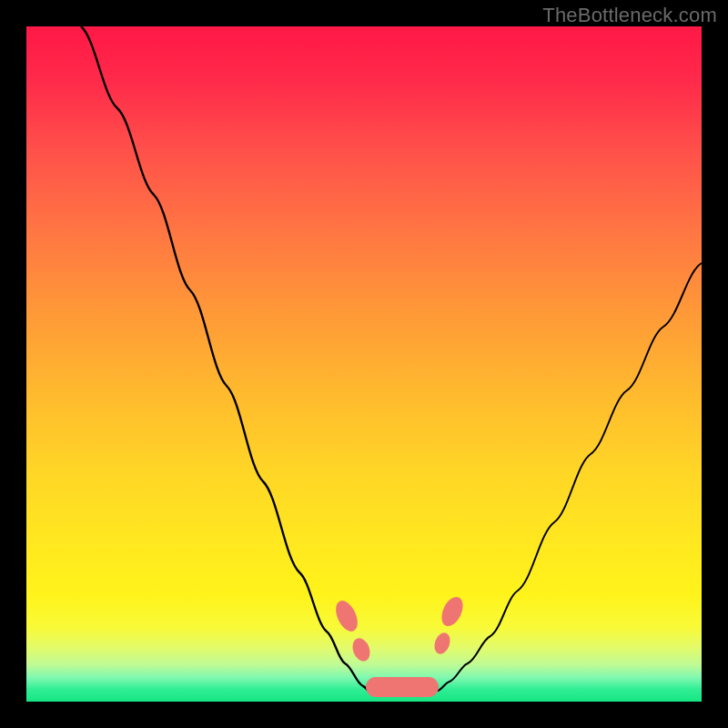  Describe the element at coordinates (630, 15) in the screenshot. I see `watermark-text: TheBottleneck.com` at that location.